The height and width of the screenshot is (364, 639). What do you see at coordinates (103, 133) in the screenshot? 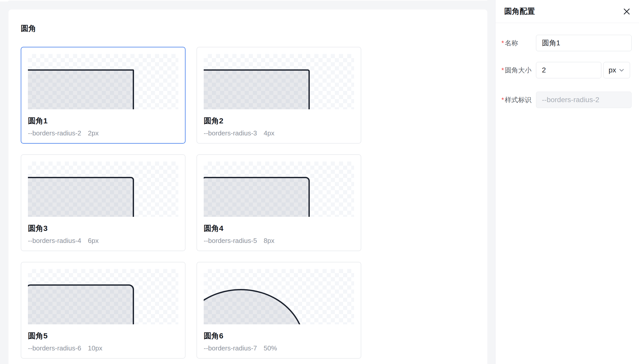
I see `radius-card-meta: --borders-radius-22px` at bounding box center [103, 133].